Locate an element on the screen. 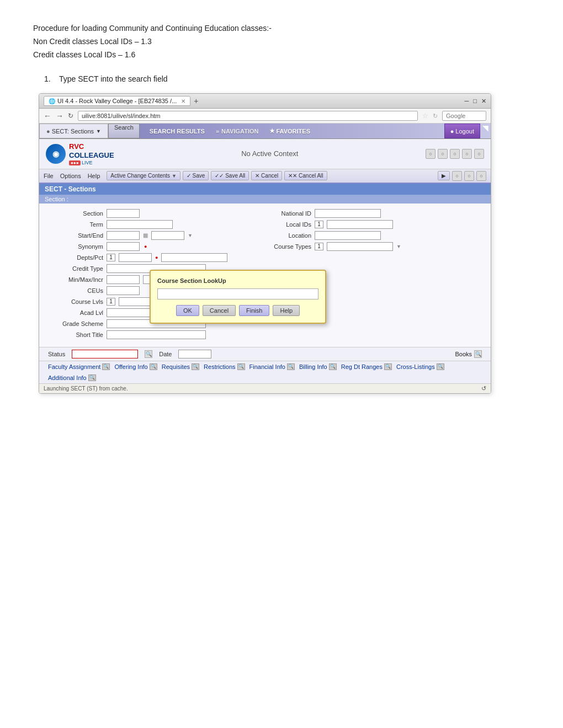 This screenshot has width=563, height=728. modal-help-button: Help is located at coordinates (286, 311).